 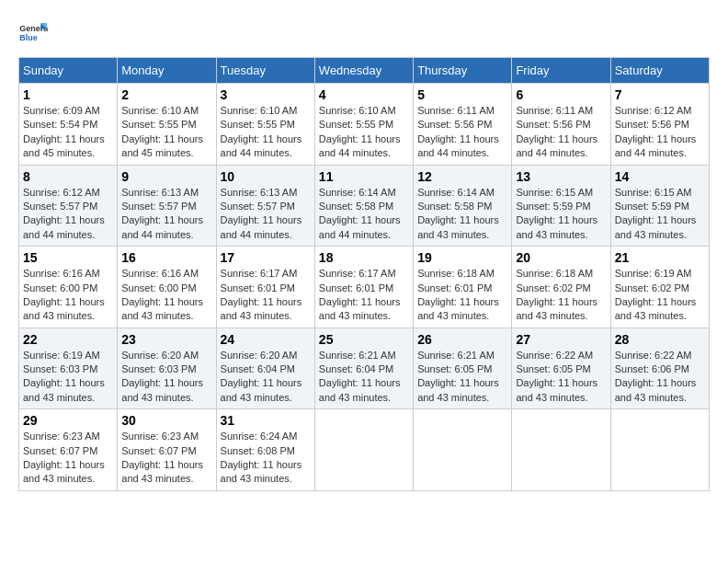 I want to click on day-number: 15, so click(x=68, y=258).